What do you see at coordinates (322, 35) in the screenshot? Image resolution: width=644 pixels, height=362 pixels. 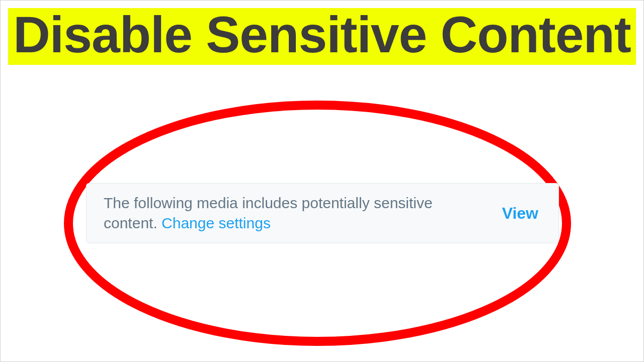 I see `title-text: Disable Sensitive Content` at bounding box center [322, 35].